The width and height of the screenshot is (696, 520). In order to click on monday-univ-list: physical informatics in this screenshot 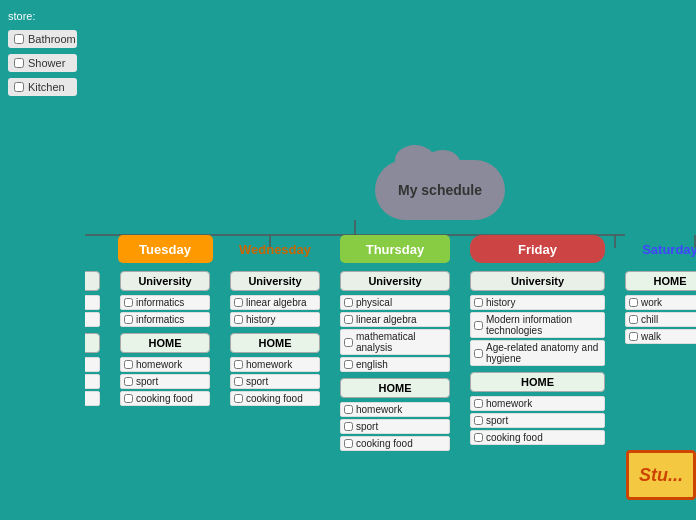, I will do `click(92, 312)`.